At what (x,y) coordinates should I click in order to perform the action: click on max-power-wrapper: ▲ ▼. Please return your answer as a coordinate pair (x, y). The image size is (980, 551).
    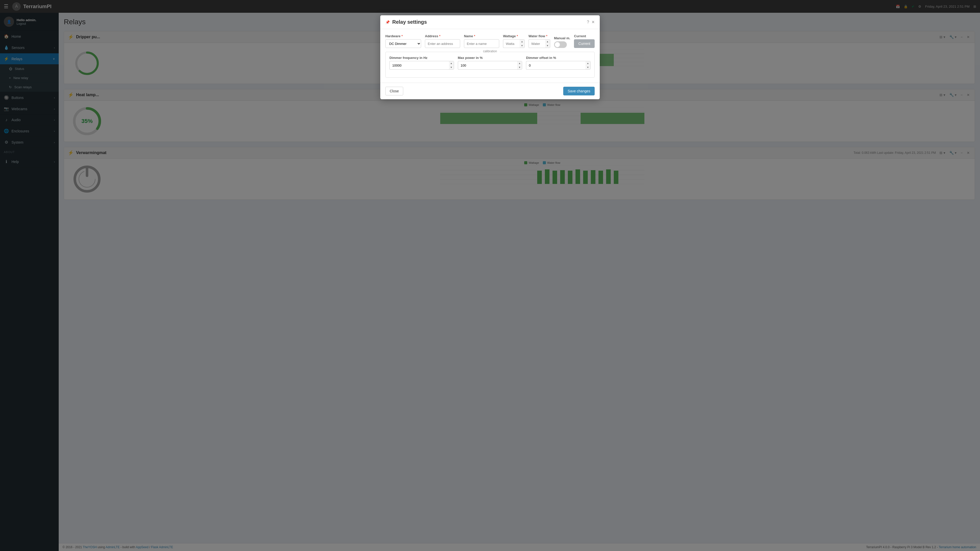
    Looking at the image, I should click on (490, 65).